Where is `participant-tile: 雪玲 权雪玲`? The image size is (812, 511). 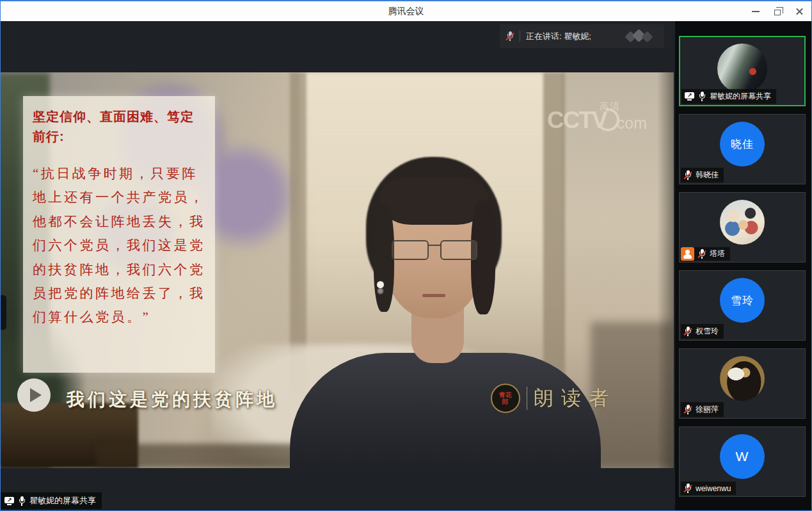 participant-tile: 雪玲 权雪玲 is located at coordinates (742, 305).